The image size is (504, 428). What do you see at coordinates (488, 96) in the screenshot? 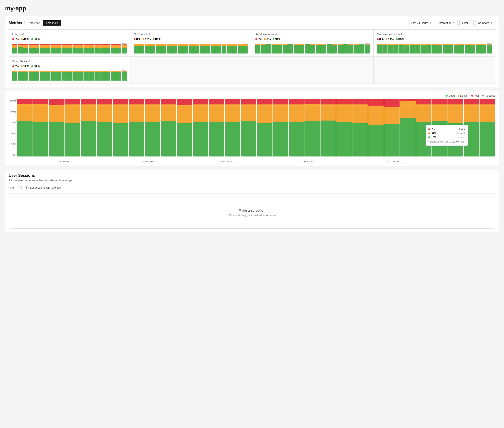
I see `legend-releases: ↻ Releases` at bounding box center [488, 96].